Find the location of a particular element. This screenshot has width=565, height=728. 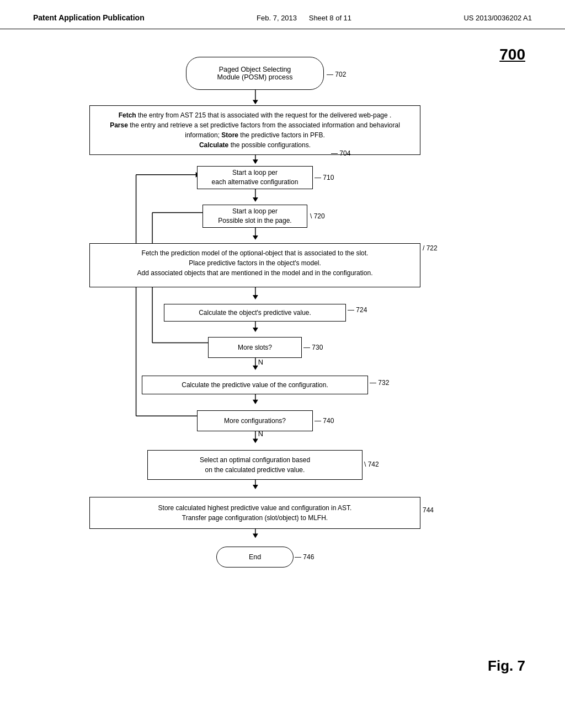

label-742: \ 742 is located at coordinates (372, 464).